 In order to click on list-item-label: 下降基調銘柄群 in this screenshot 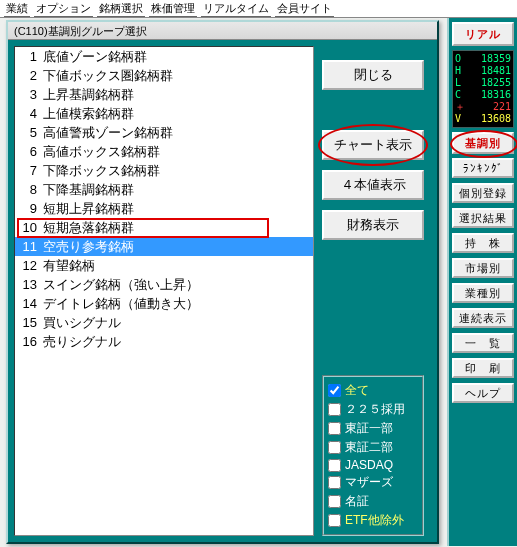, I will do `click(88, 190)`.